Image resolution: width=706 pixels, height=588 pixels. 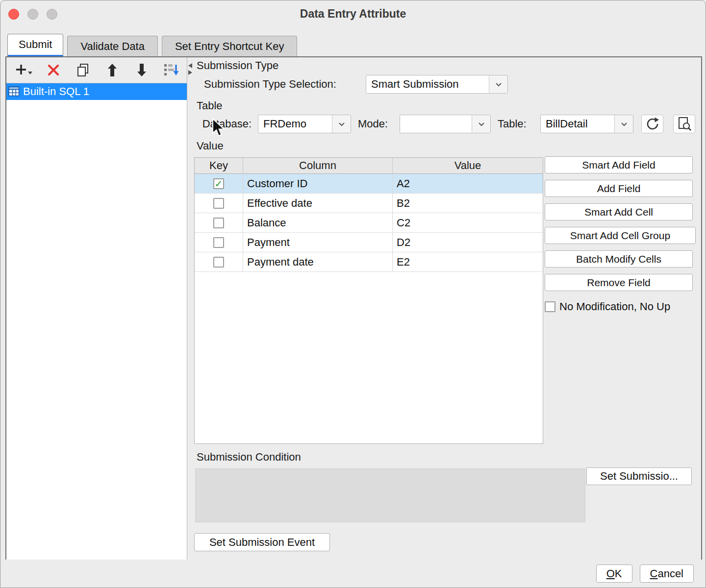 What do you see at coordinates (550, 307) in the screenshot?
I see `no-modification-checkbox` at bounding box center [550, 307].